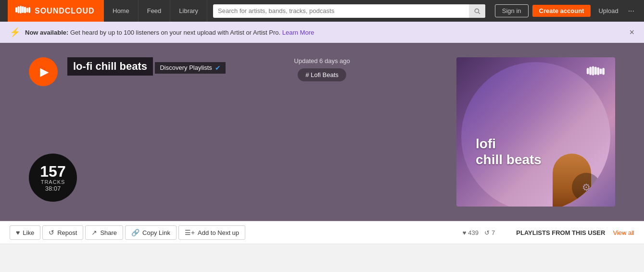 This screenshot has width=644, height=272. I want to click on reposts-count: 7, so click(493, 233).